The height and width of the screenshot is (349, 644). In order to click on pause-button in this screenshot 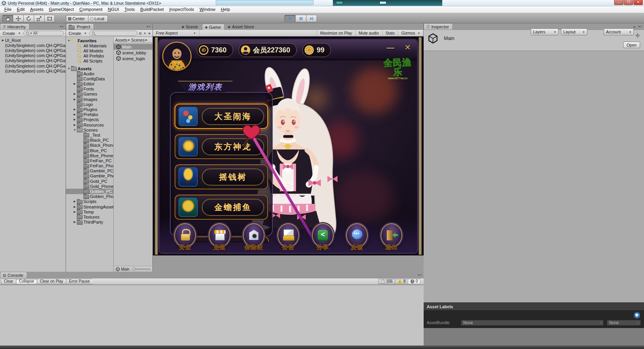, I will do `click(301, 19)`.